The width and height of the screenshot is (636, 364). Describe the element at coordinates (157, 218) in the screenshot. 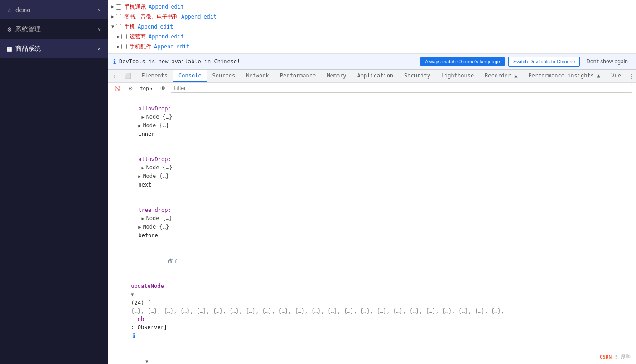

I see `log-val-node3: ▶Node {…}` at that location.